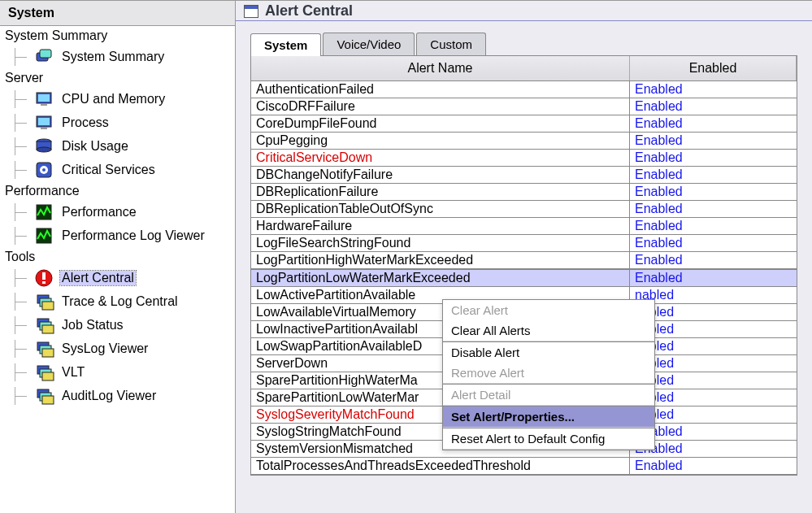  What do you see at coordinates (441, 243) in the screenshot?
I see `alert-name-cell: LogFileSearchStringFound` at bounding box center [441, 243].